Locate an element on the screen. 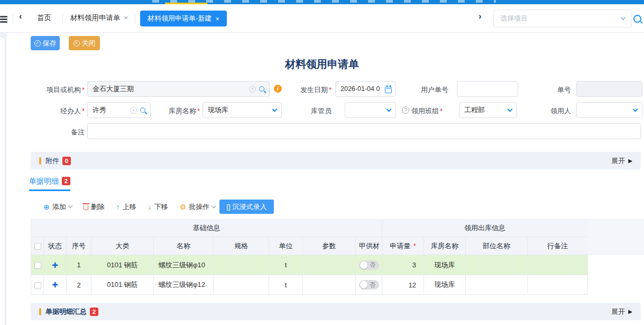 This screenshot has height=325, width=644. close-button: × 关闭 is located at coordinates (85, 43).